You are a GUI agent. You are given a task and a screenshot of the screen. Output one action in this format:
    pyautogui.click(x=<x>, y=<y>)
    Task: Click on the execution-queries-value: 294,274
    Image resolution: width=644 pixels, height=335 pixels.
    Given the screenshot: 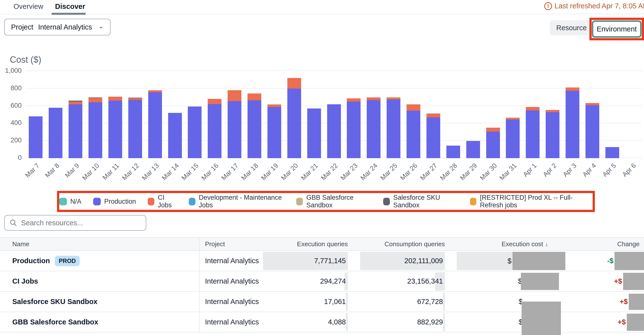 What is the action you would take?
    pyautogui.click(x=334, y=281)
    